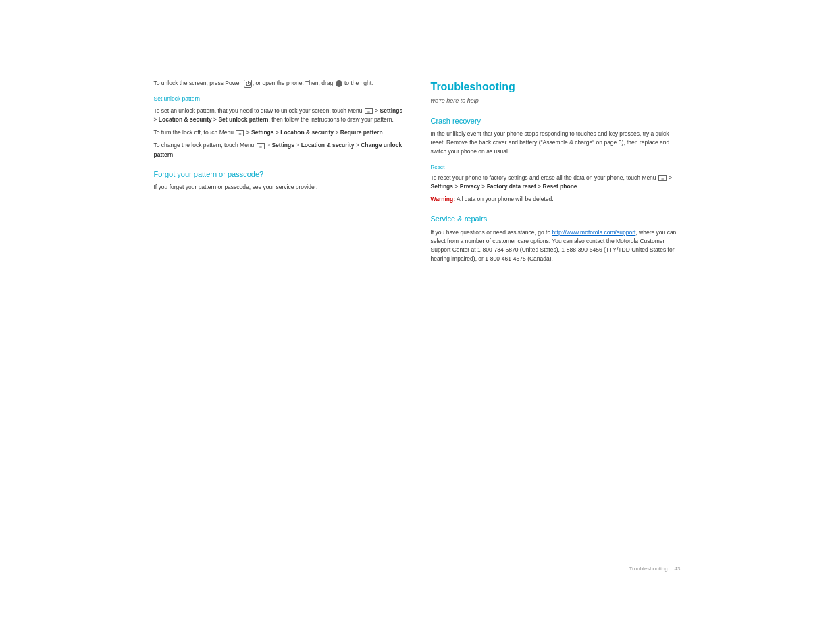 This screenshot has height=644, width=834. What do you see at coordinates (556, 182) in the screenshot?
I see `reset-body: To reset your phone to factory settings …` at bounding box center [556, 182].